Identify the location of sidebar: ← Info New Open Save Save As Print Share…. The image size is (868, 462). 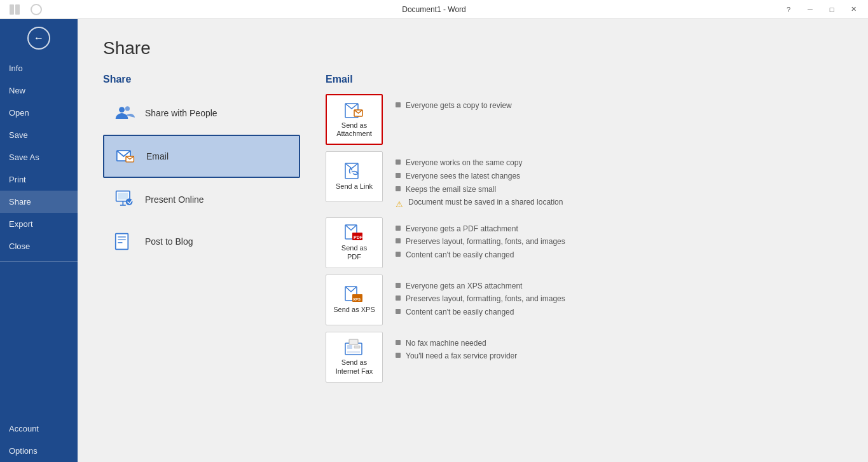
(39, 240).